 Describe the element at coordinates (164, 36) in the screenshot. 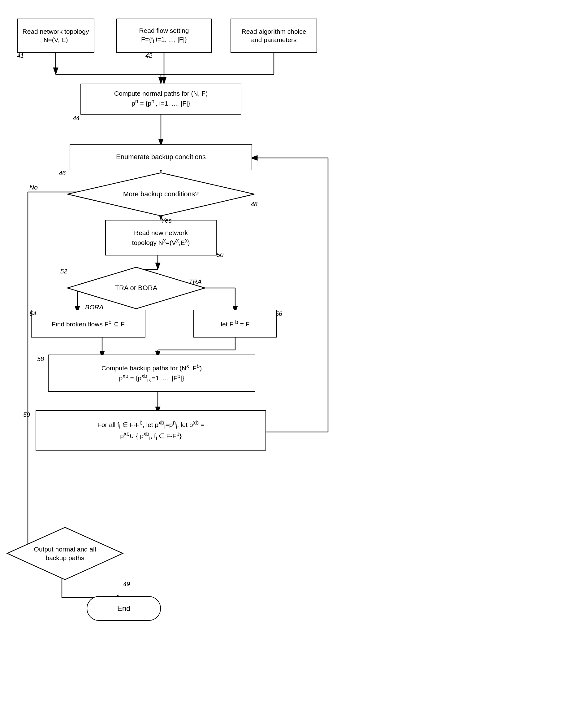

I see `read-flow-box: Read flow settingF={fi,i=1, ..., |F|}` at that location.